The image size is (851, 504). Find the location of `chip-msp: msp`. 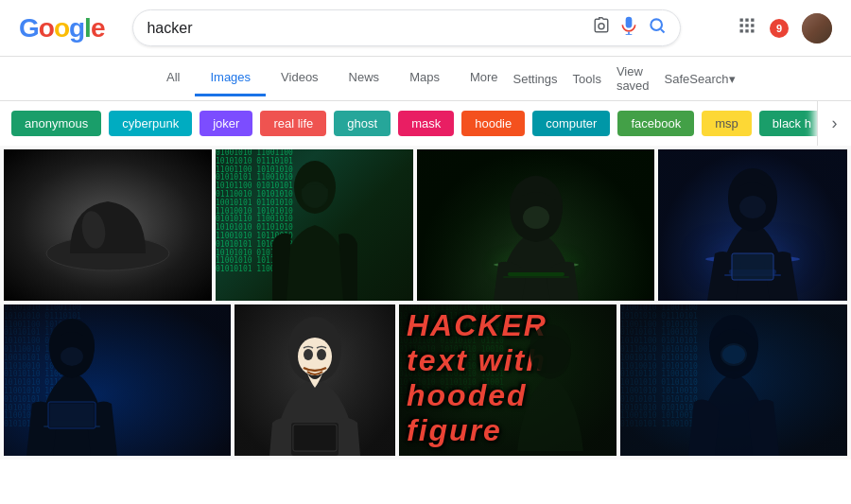

chip-msp: msp is located at coordinates (726, 123).